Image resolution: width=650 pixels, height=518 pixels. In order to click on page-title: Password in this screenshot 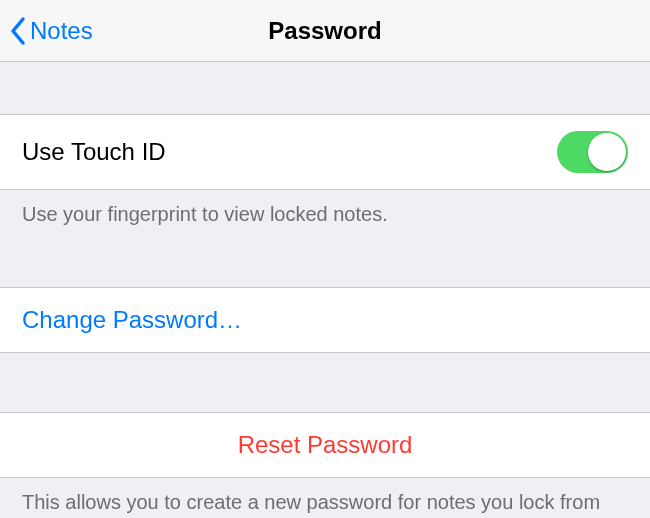, I will do `click(325, 31)`.